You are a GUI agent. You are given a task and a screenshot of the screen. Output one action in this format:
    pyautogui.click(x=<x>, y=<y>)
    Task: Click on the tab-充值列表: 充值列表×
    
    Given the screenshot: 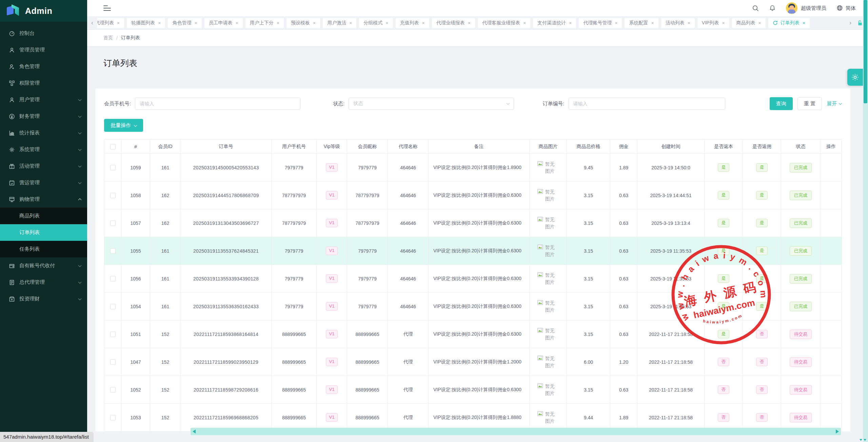 What is the action you would take?
    pyautogui.click(x=412, y=23)
    